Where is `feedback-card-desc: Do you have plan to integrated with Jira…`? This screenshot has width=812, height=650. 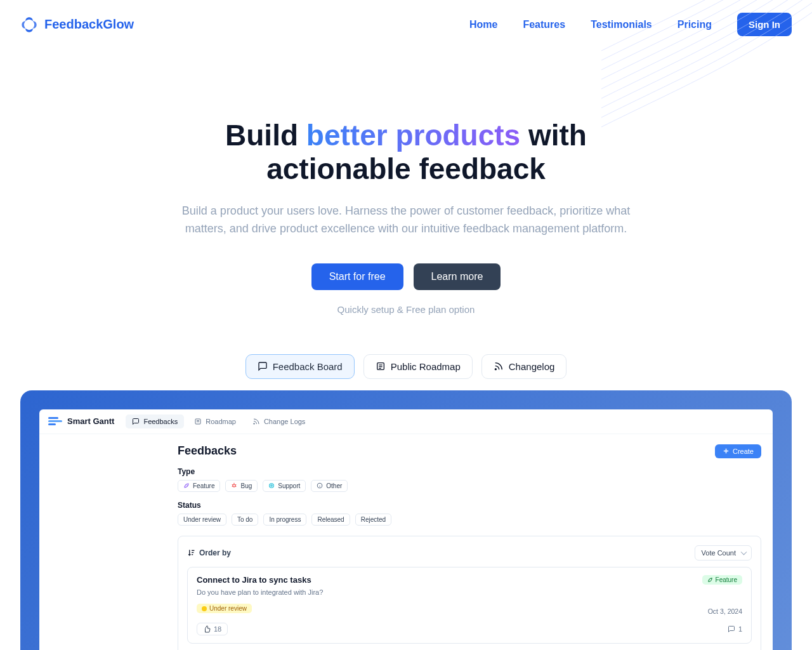
feedback-card-desc: Do you have plan to integrated with Jira… is located at coordinates (260, 592).